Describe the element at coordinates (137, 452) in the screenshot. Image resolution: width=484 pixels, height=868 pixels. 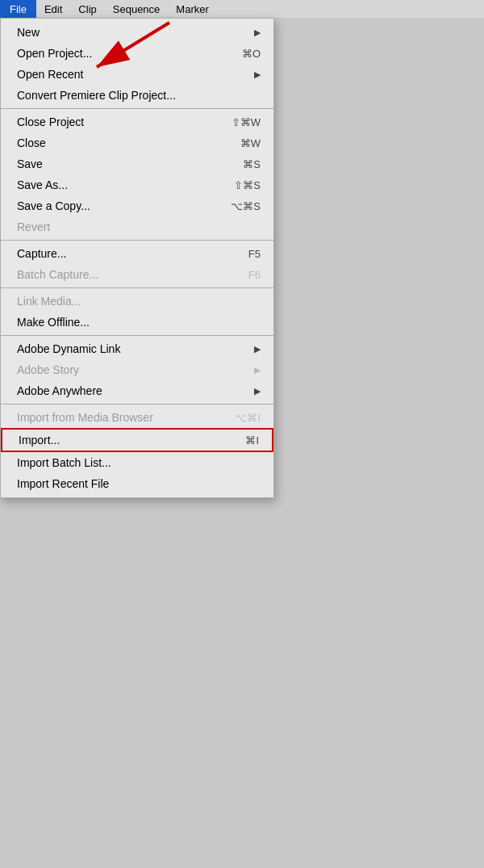
I see `menu-group-6: Import from Media Browser ⌥⌘I Import... …` at that location.